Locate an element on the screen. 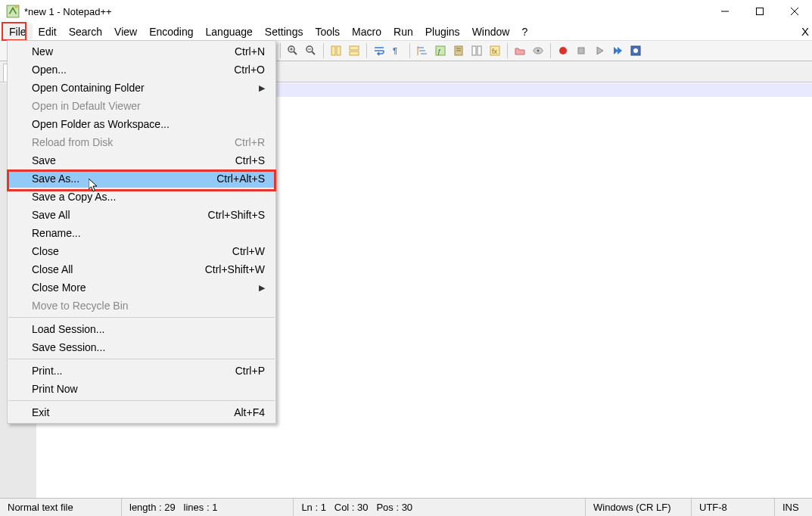 The height and width of the screenshot is (516, 812). svg-text: ƒ is located at coordinates (439, 51).